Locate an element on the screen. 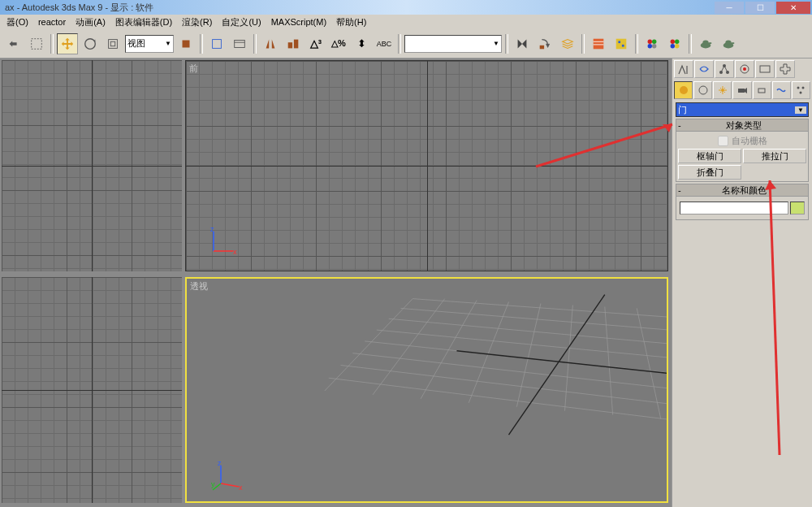 The width and height of the screenshot is (812, 507). menu-item: 帮助(H) is located at coordinates (351, 23).